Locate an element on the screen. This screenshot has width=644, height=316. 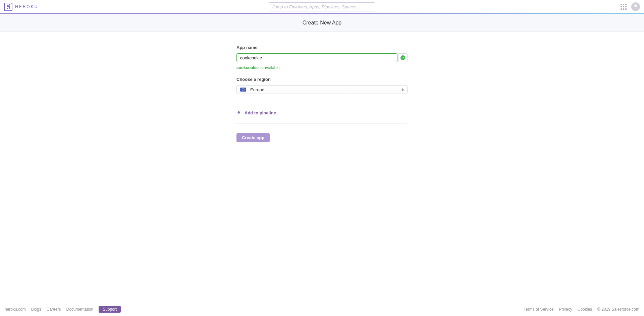
footer-link-privacy: Privacy is located at coordinates (566, 309).